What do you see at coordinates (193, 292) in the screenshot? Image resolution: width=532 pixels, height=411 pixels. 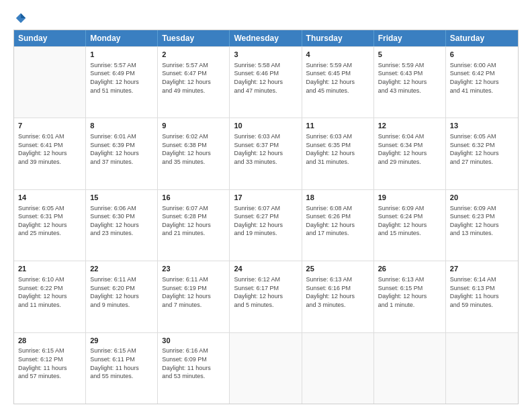 I see `daylight-info: Sunrise: 6:11 AMSunset: 6:19 PMDaylight:…` at bounding box center [193, 292].